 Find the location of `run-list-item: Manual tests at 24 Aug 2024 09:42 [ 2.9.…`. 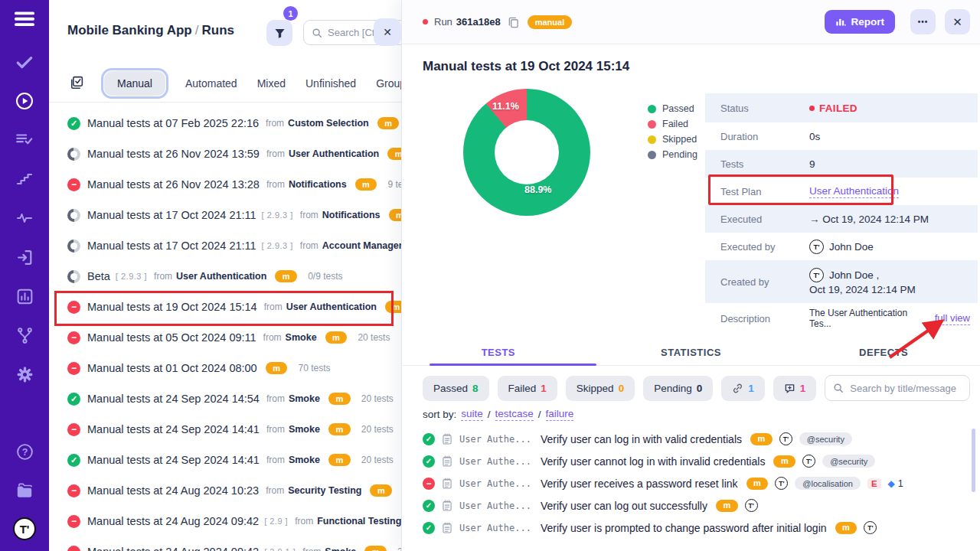

run-list-item: Manual tests at 24 Aug 2024 09:42 [ 2.9.… is located at coordinates (225, 543).